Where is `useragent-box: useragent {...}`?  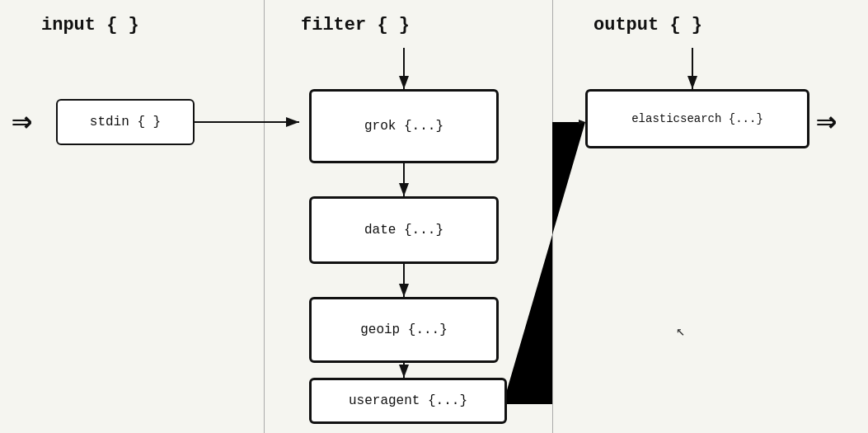
useragent-box: useragent {...} is located at coordinates (408, 401).